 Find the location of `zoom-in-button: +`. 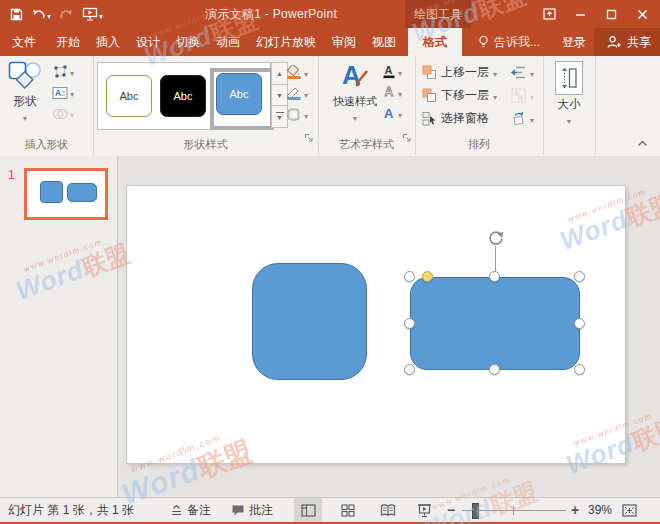

zoom-in-button: + is located at coordinates (575, 510).